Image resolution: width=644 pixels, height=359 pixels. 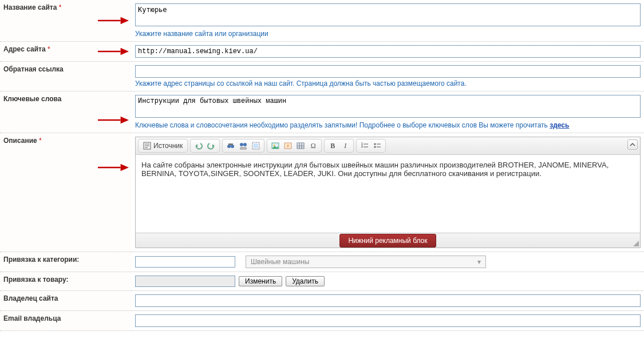 What do you see at coordinates (288, 146) in the screenshot?
I see `flash-icon: f` at bounding box center [288, 146].